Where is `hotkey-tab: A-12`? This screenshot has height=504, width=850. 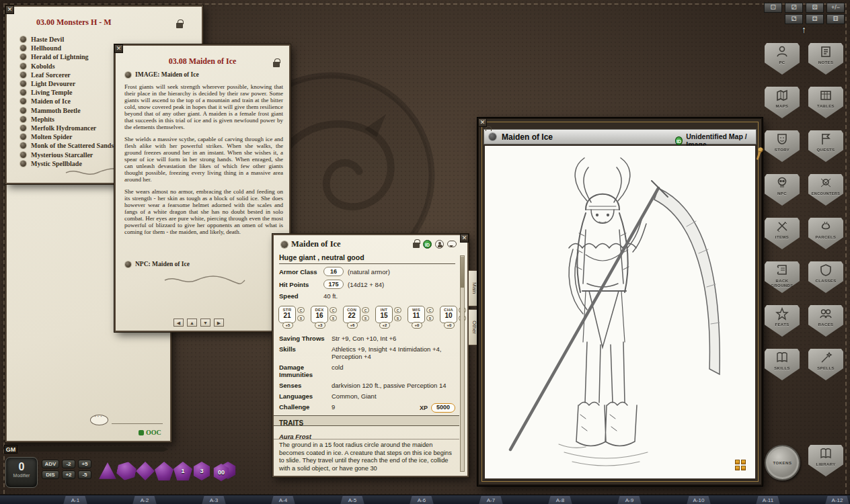
hotkey-tab: A-12 is located at coordinates (837, 500).